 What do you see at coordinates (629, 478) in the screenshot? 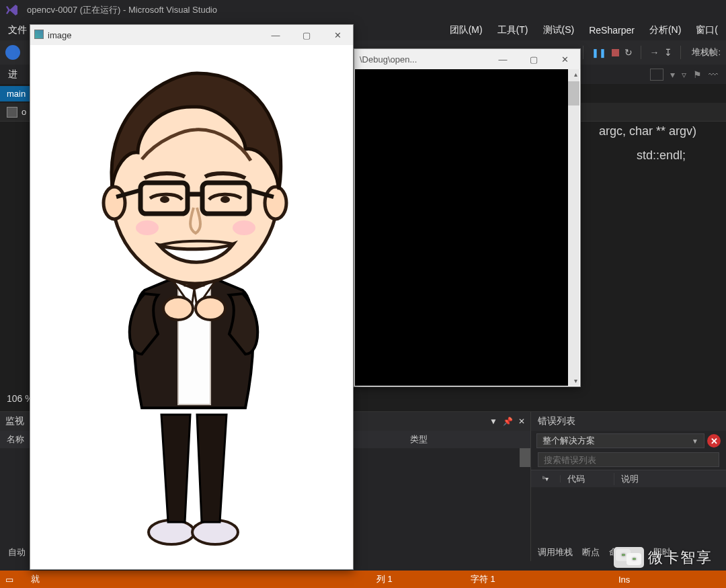
I see `error-column-headers: ᵇ▾ 代码 说明` at bounding box center [629, 478].